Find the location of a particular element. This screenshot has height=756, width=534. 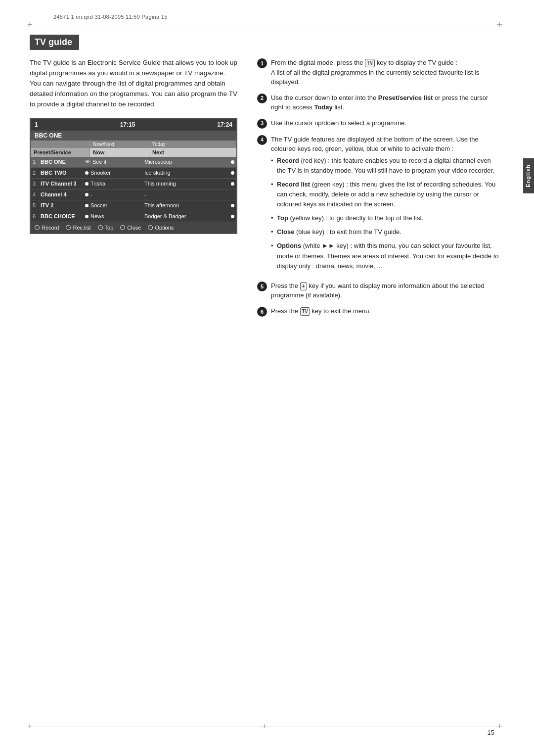

tg-row6-now: News is located at coordinates (113, 216).